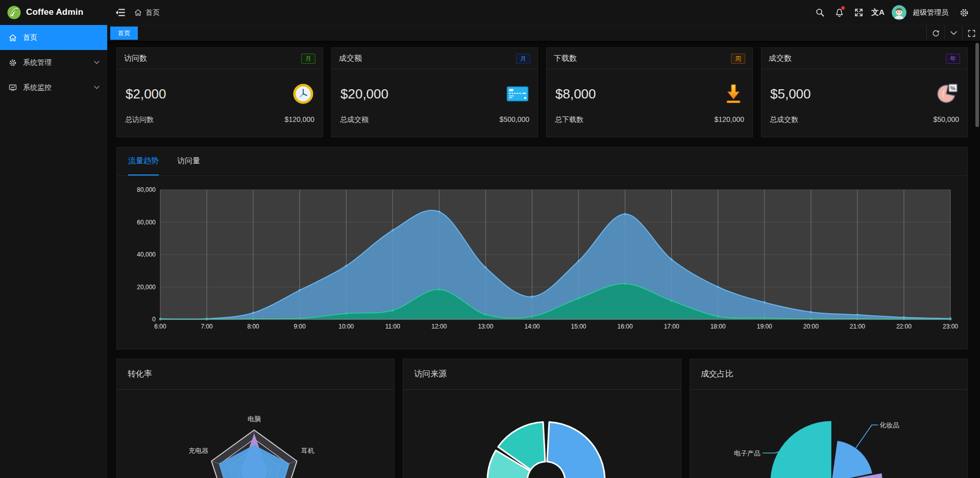 The image size is (980, 478). What do you see at coordinates (120, 12) in the screenshot?
I see `menu-fold-button` at bounding box center [120, 12].